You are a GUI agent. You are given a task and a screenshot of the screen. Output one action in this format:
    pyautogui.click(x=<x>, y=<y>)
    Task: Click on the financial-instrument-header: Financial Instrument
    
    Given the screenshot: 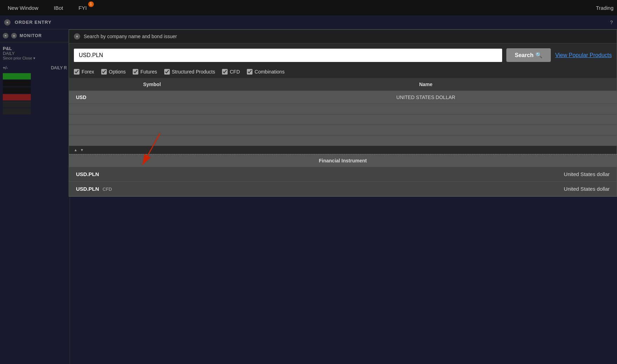 What is the action you would take?
    pyautogui.click(x=343, y=160)
    